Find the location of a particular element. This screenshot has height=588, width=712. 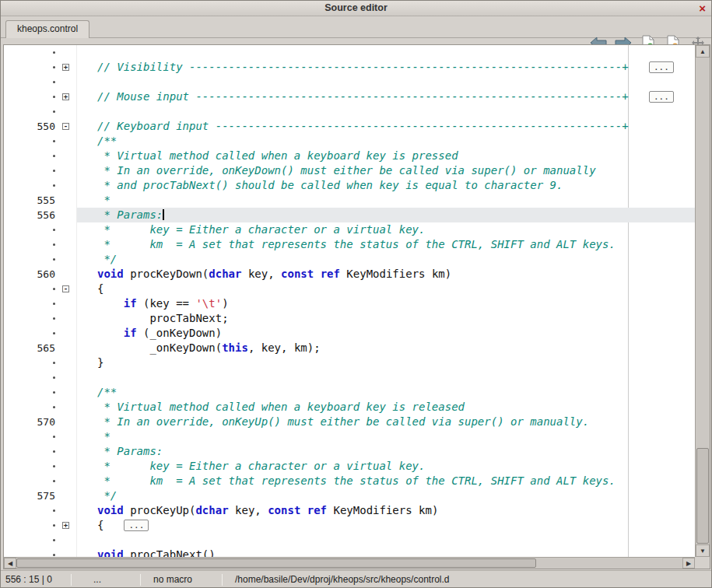

scroll-up-button: ▲ is located at coordinates (703, 51).